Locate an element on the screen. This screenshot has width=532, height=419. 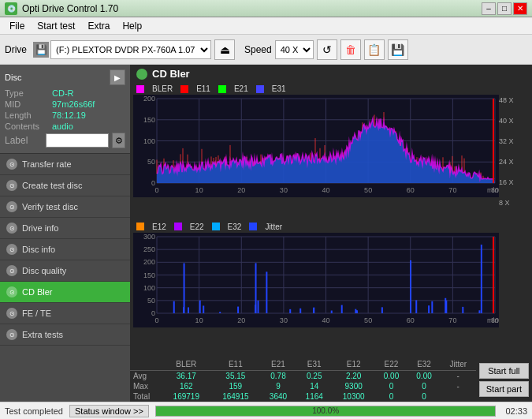
action-buttons: Start full Start part is located at coordinates (504, 380).